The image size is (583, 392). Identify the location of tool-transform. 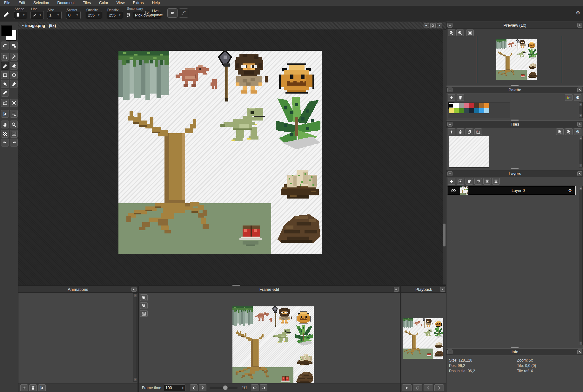
(14, 114).